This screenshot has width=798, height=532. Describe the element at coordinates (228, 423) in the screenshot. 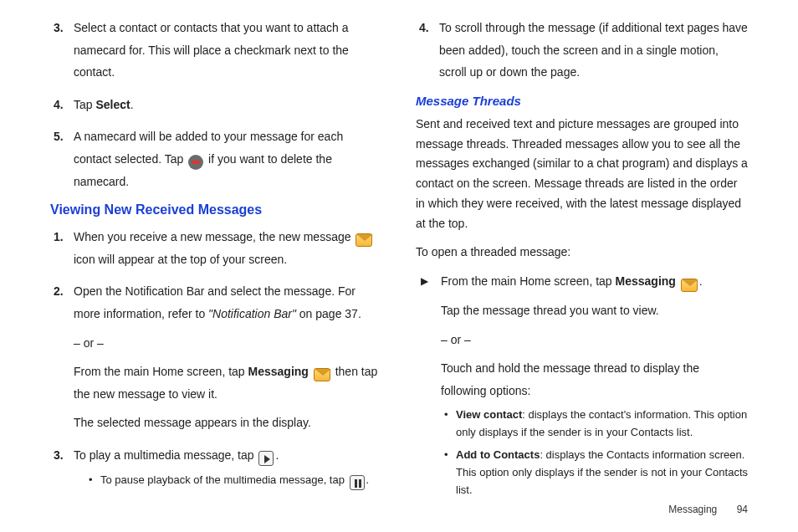

I see `text: The selected message appears in the disp…` at that location.